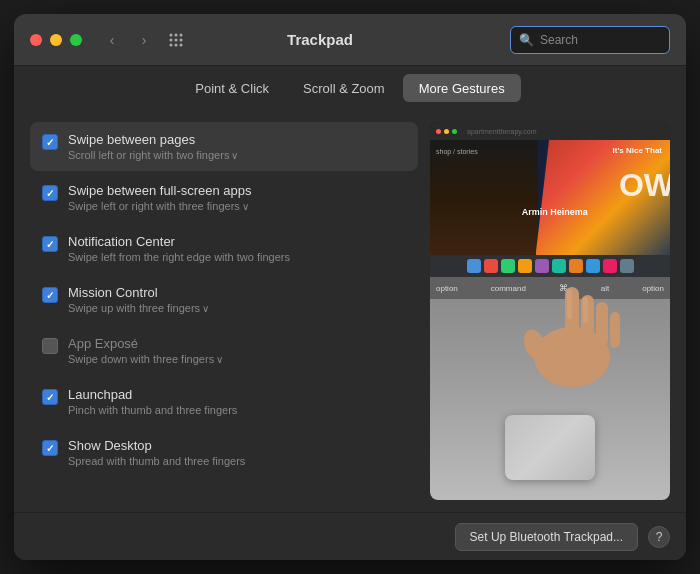 This screenshot has width=700, height=574. Describe the element at coordinates (590, 40) in the screenshot. I see `search-bar: 🔍` at that location.